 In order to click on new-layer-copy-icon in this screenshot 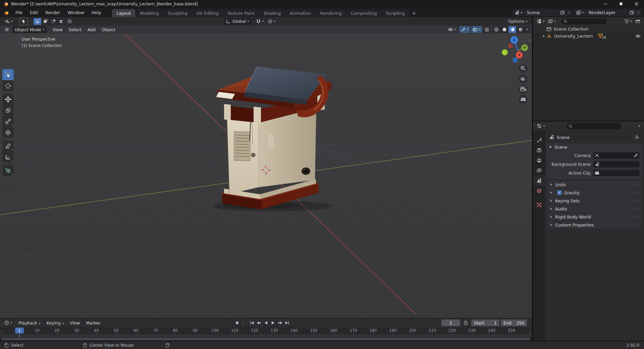, I will do `click(632, 13)`.